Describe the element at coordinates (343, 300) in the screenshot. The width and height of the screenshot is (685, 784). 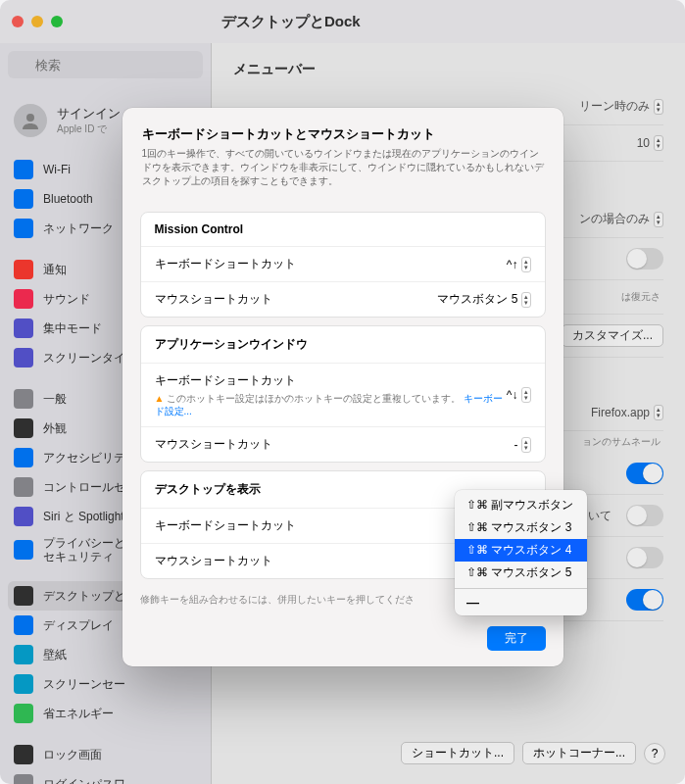
I see `panel-row: マウスショートカットマウスボタン 5▴▾` at that location.